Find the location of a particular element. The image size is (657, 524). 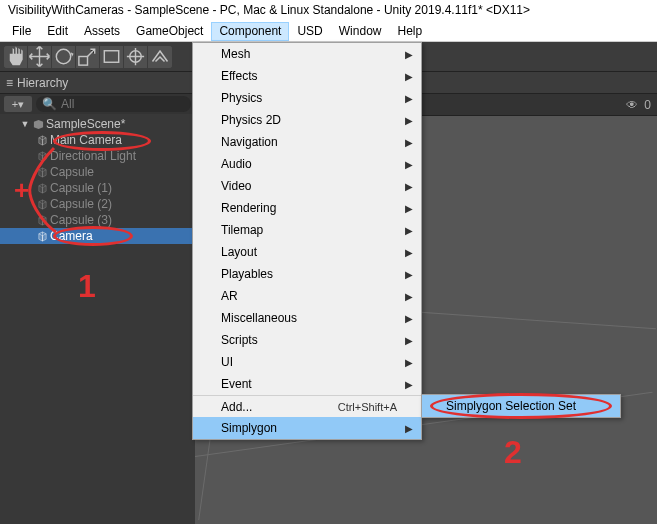

menu-usd: USD is located at coordinates (310, 32).